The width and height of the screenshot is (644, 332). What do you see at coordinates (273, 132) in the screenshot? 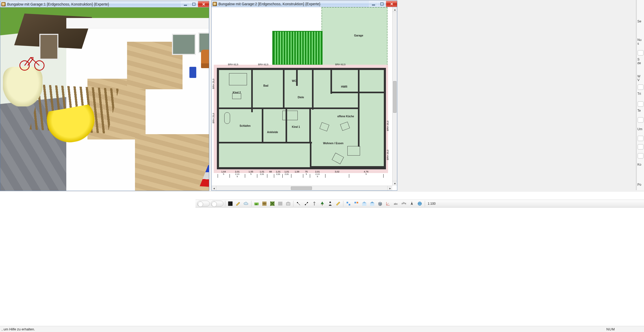
I see `room-label-ankleide: Ankleide` at bounding box center [273, 132].